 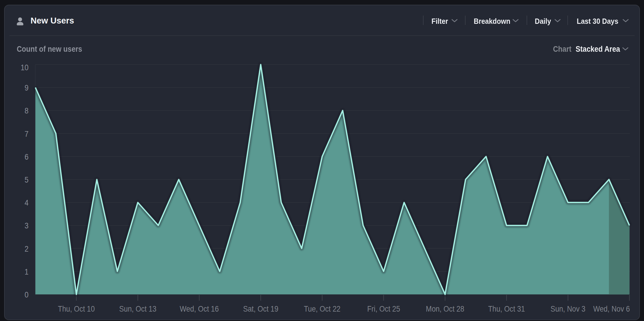 I want to click on svg-text: 2, so click(x=26, y=249).